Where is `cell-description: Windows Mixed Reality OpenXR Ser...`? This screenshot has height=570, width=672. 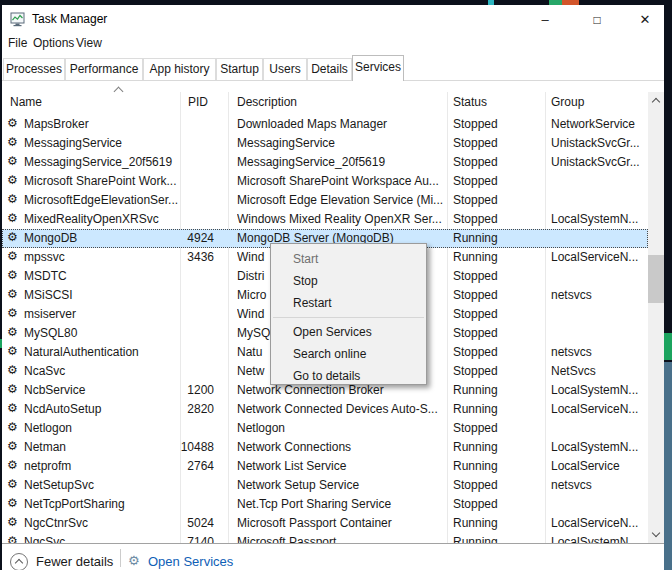 cell-description: Windows Mixed Reality OpenXR Ser... is located at coordinates (342, 219).